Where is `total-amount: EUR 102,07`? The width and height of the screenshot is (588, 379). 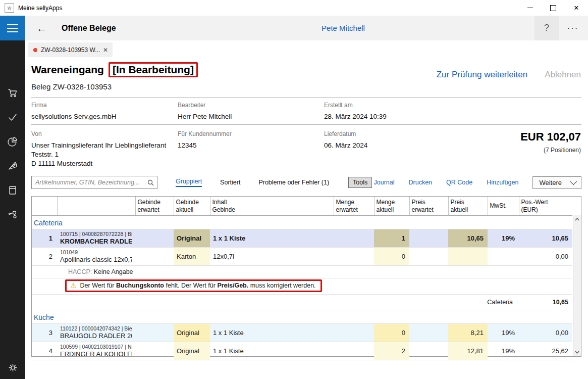 total-amount: EUR 102,07 is located at coordinates (551, 137).